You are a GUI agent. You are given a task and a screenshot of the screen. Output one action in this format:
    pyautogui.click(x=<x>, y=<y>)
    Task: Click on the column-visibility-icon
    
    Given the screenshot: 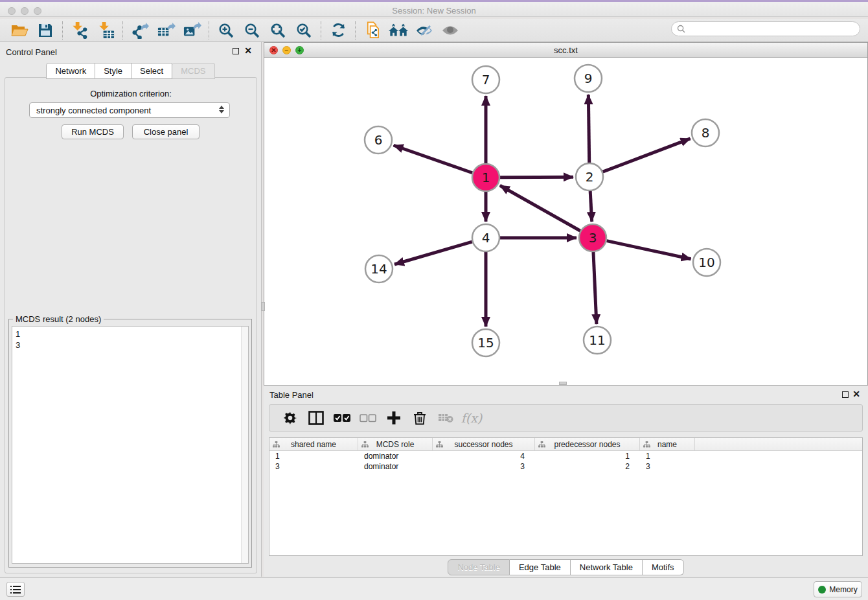 What is the action you would take?
    pyautogui.click(x=316, y=418)
    